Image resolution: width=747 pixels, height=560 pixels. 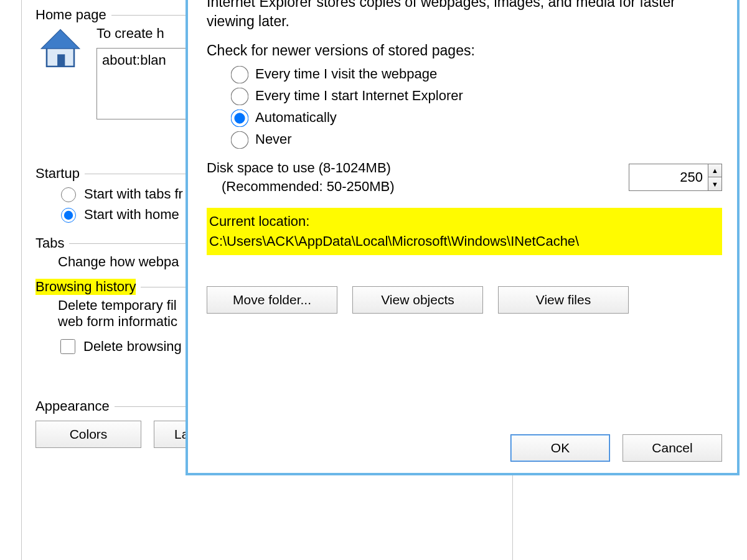 What do you see at coordinates (60, 50) in the screenshot?
I see `home-icon` at bounding box center [60, 50].